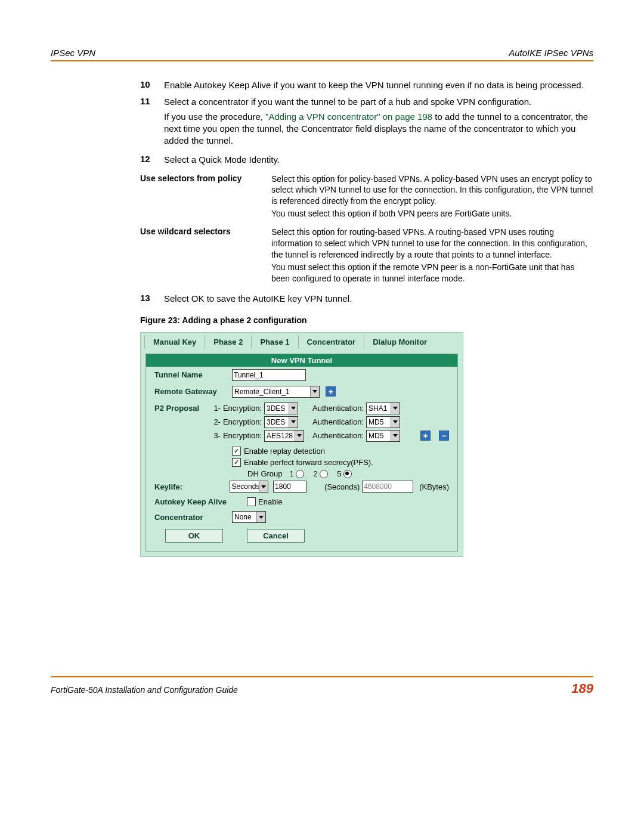 This screenshot has height=833, width=644. What do you see at coordinates (379, 85) in the screenshot?
I see `step-text: Enable Autokey Keep Alive if you want to…` at bounding box center [379, 85].